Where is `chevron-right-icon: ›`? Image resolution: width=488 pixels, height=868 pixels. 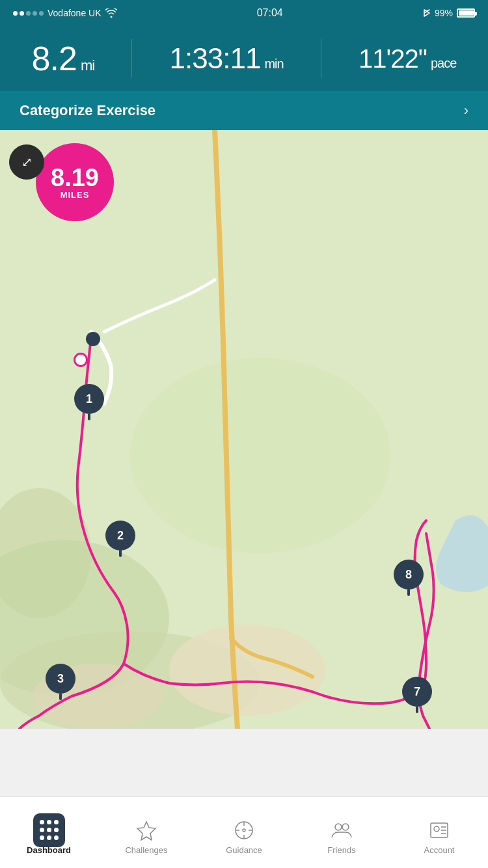
chevron-right-icon: › is located at coordinates (466, 111).